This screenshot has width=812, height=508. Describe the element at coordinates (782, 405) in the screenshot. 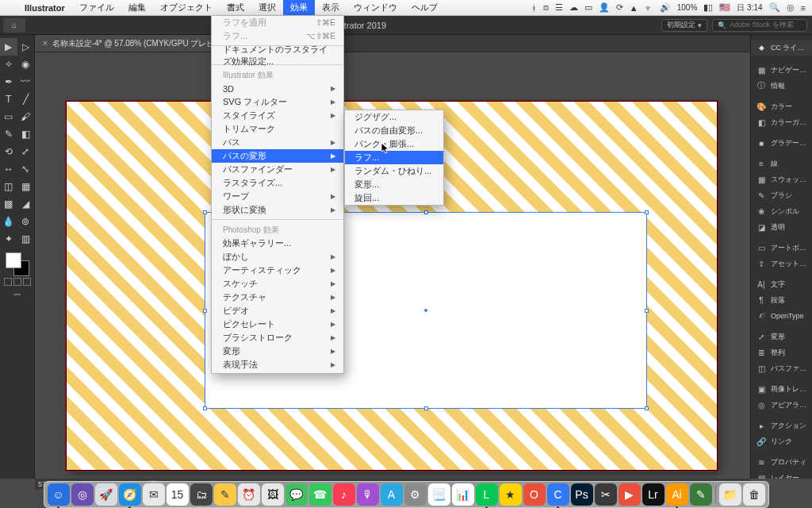

I see `panel-アピアラ…: ◎アピアラ…` at that location.